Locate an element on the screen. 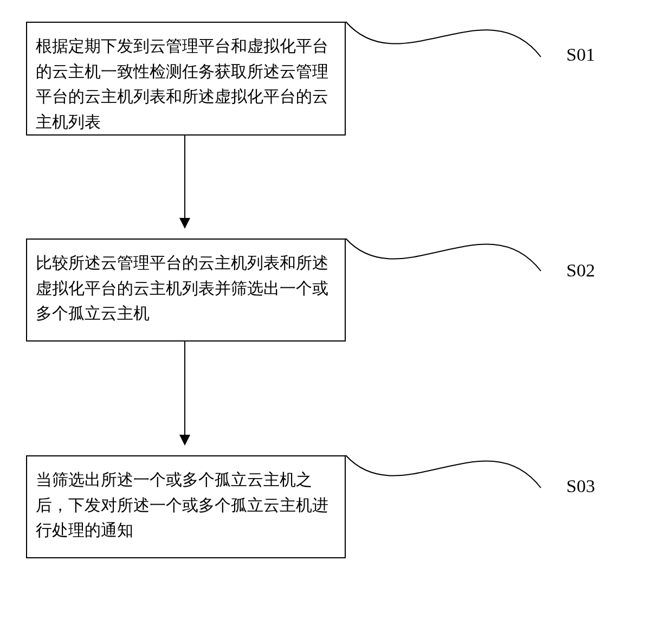 The width and height of the screenshot is (672, 625). step-text-1: 根据定期下发到云管理平台和虚拟化平台的云主机一致性检测任务获取所述云管理平台的云… is located at coordinates (182, 83).